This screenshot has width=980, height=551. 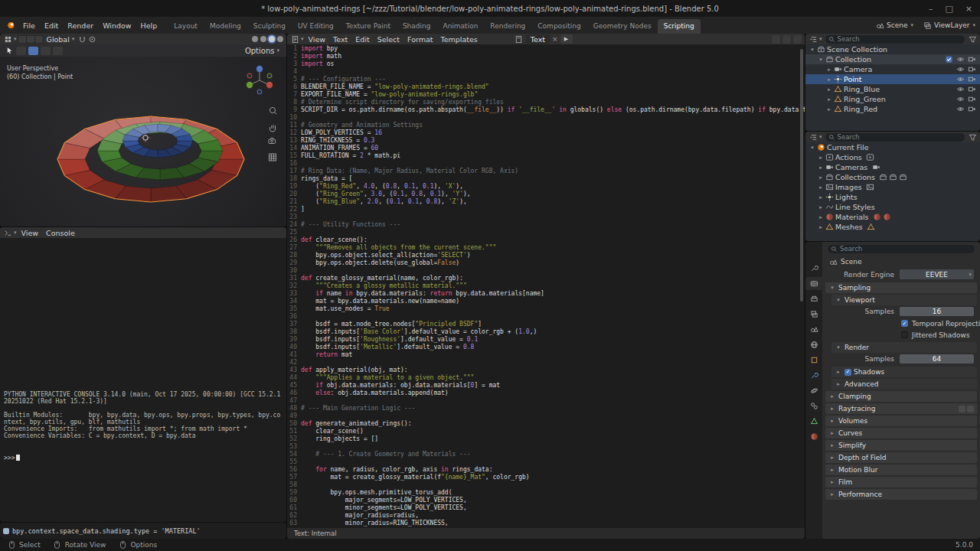 I want to click on code-line: 55, so click(x=546, y=462).